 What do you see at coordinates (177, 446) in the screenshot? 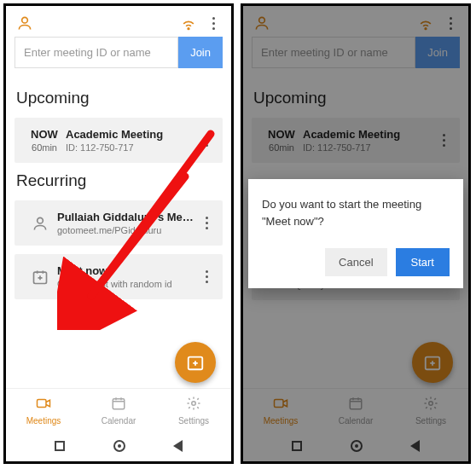
I see `back-icon` at bounding box center [177, 446].